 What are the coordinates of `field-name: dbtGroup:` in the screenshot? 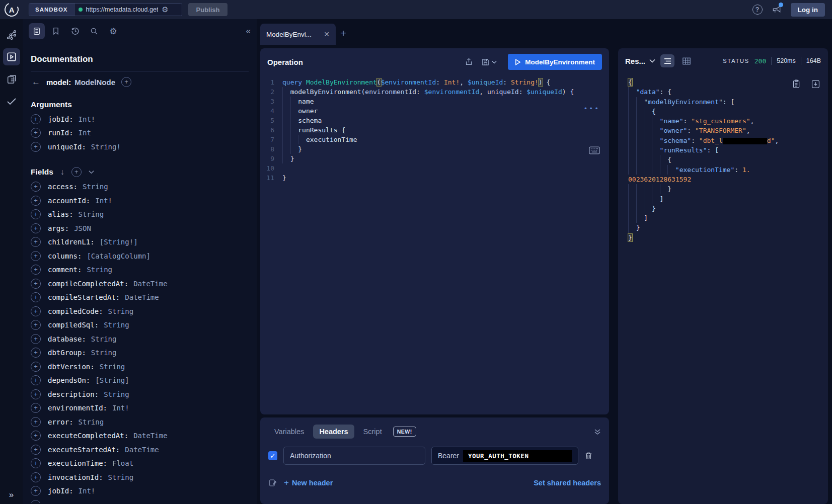 It's located at (67, 353).